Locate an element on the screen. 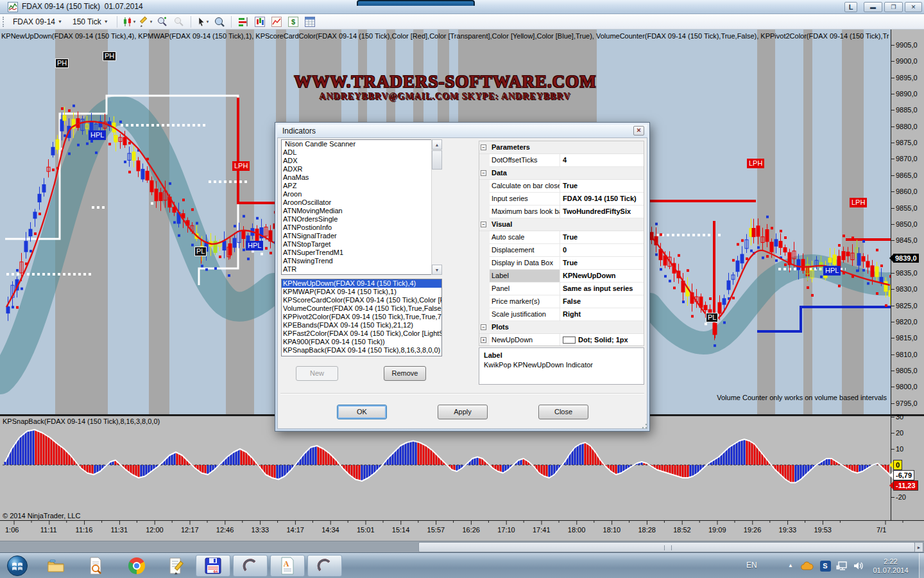 Image resolution: width=924 pixels, height=578 pixels. property-row: Maximum bars look backTwoHundredFiftySix is located at coordinates (561, 212).